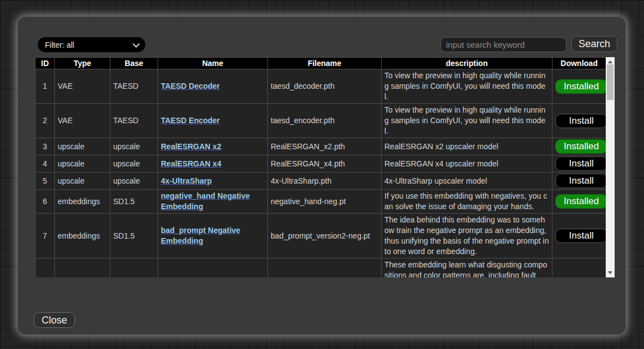 This screenshot has height=349, width=644. Describe the element at coordinates (92, 44) in the screenshot. I see `filter-select: Filter: all` at that location.